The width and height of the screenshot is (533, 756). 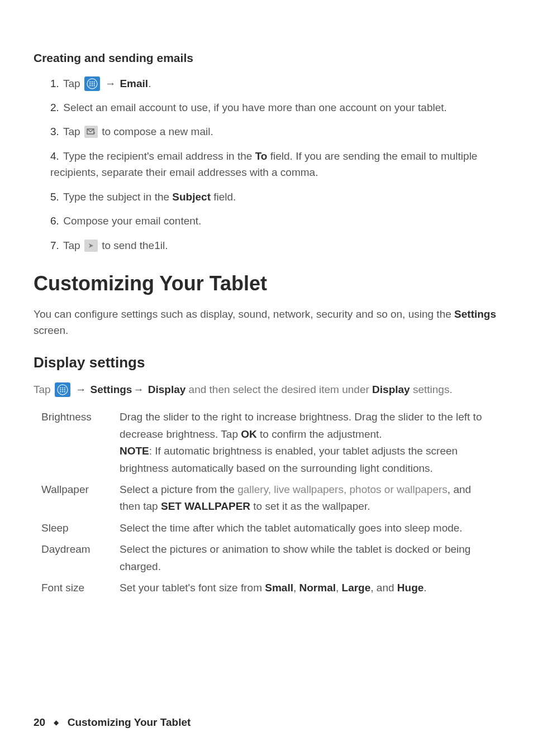 What do you see at coordinates (310, 558) in the screenshot?
I see `daydream-desc: Select the pictures or animation to show…` at bounding box center [310, 558].